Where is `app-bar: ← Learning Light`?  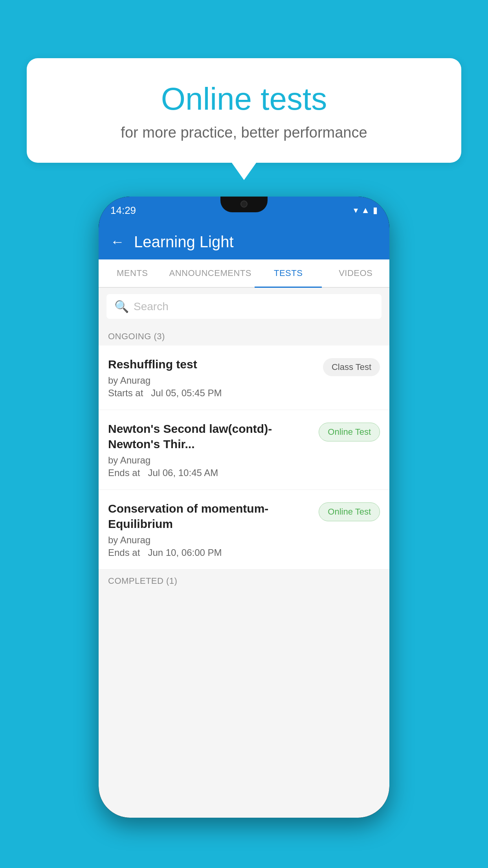 app-bar: ← Learning Light is located at coordinates (244, 242).